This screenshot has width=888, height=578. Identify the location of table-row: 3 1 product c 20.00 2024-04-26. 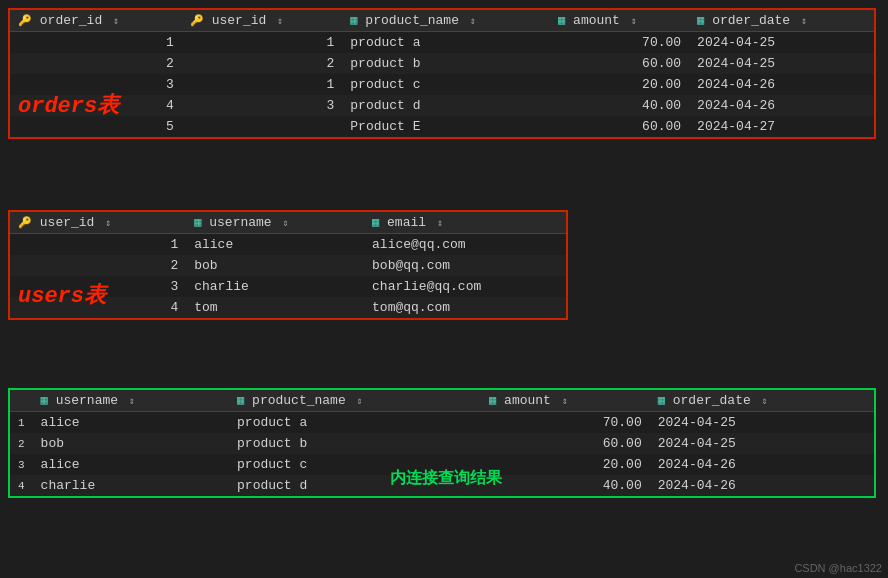
(442, 84).